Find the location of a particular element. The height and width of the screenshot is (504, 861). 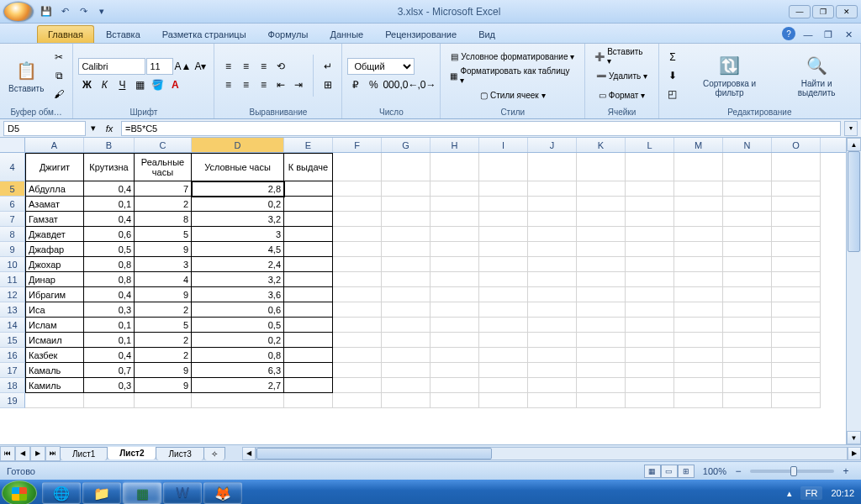

tab-nav-last: ⏭ is located at coordinates (53, 454).